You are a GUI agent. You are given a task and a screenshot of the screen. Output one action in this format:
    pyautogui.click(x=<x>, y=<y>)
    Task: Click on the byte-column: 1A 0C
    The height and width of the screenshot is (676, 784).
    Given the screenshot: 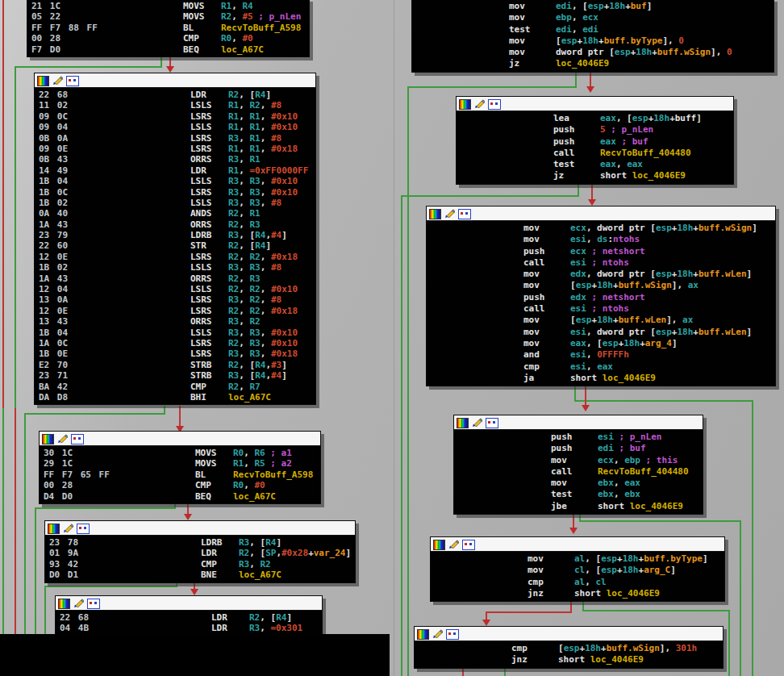 What is the action you would take?
    pyautogui.click(x=53, y=344)
    